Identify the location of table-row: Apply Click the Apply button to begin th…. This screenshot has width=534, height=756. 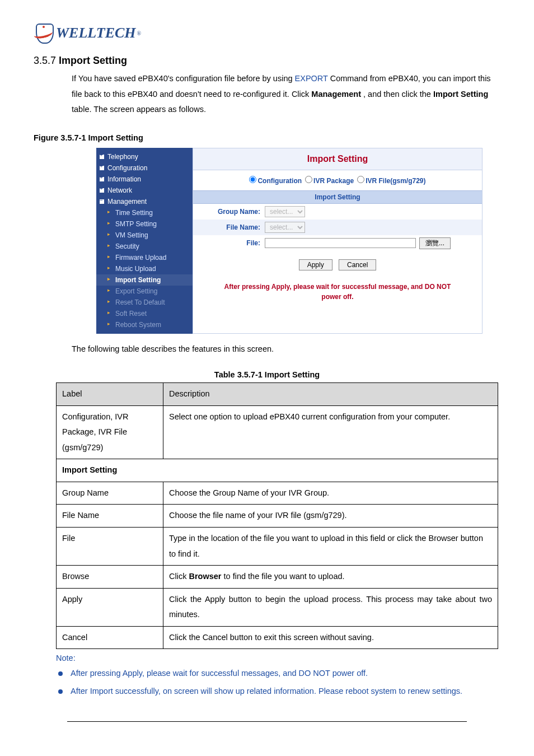
(278, 607).